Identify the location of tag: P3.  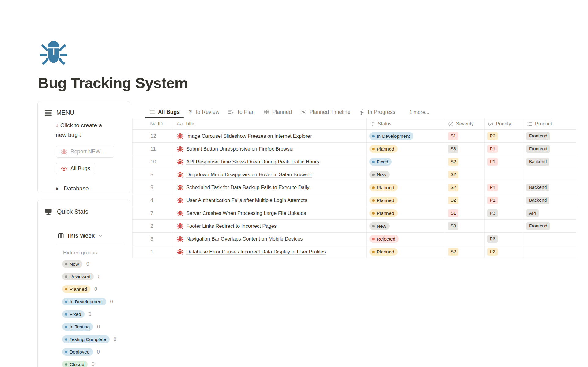
(492, 213).